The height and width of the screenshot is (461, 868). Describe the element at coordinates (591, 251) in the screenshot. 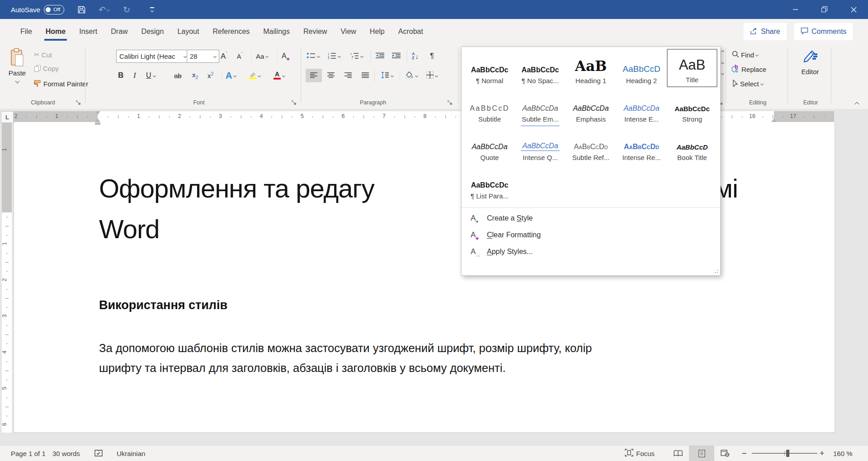

I see `menu-item-apply-styles: A→Apply Styles...` at that location.